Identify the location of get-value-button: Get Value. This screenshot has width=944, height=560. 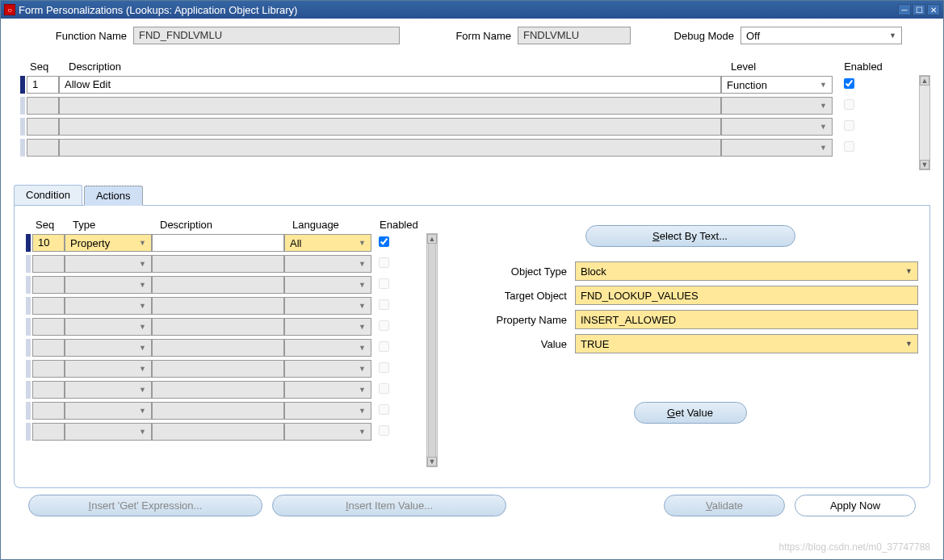
(690, 413).